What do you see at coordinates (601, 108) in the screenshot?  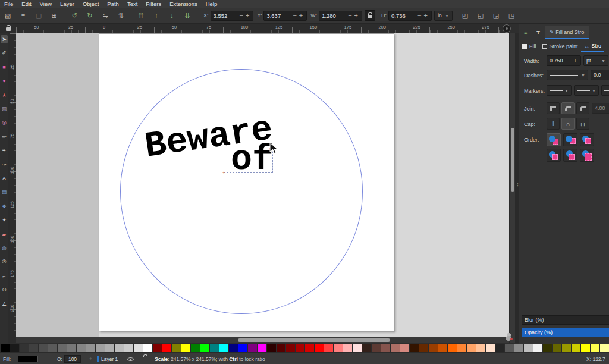 I see `miter-limit-field: 4.00` at bounding box center [601, 108].